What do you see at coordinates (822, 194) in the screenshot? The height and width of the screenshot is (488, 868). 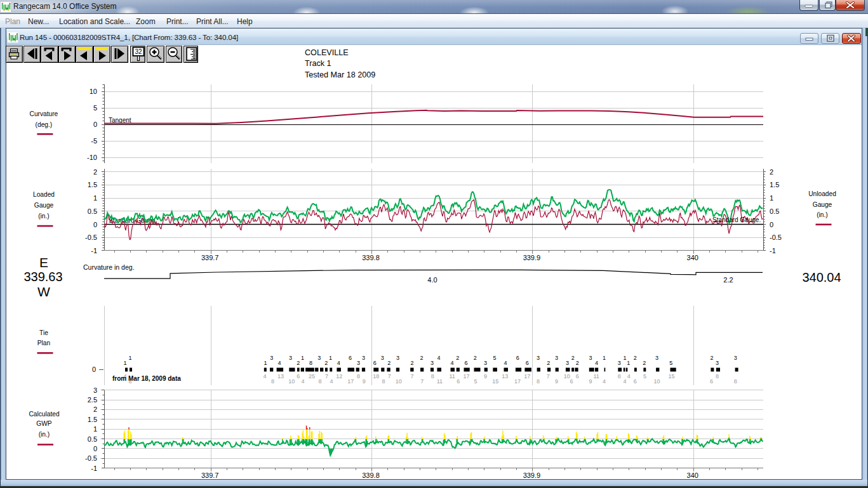 I see `svg-text: Unloaded` at bounding box center [822, 194].